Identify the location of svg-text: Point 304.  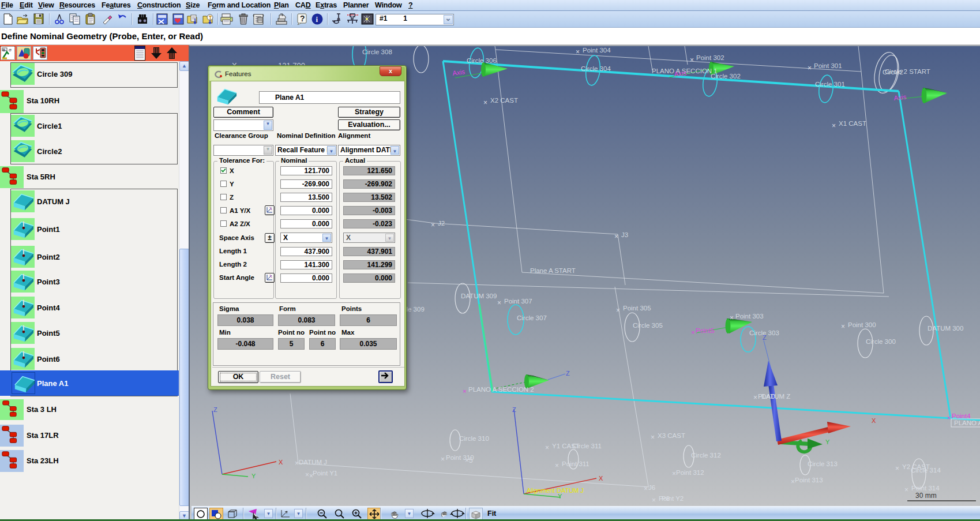
(596, 50).